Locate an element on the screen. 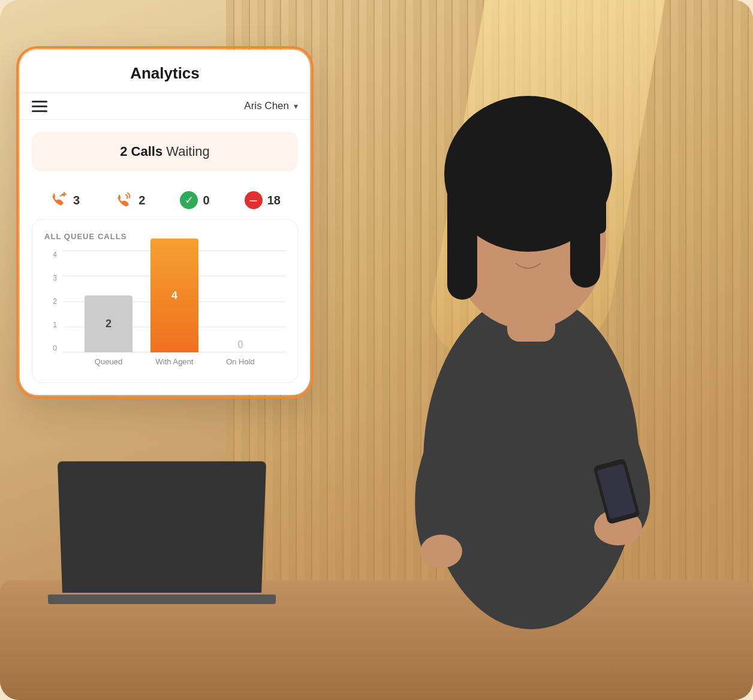  phone-ringing-icon is located at coordinates (124, 200).